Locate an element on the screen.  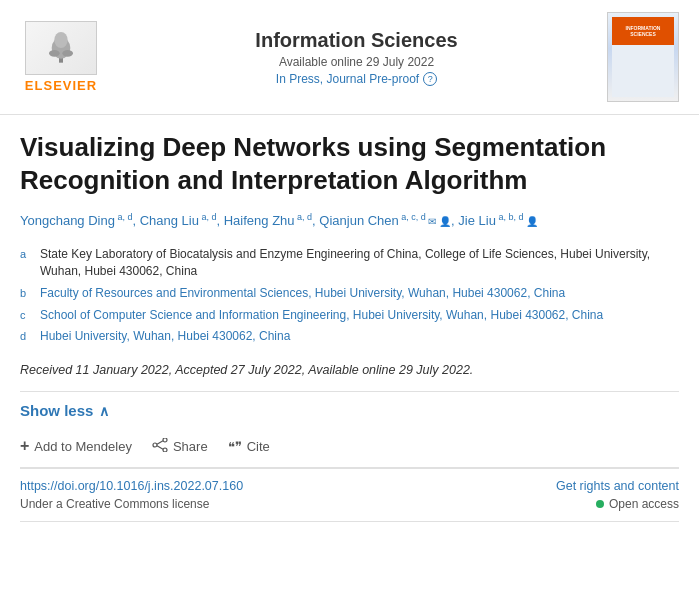
footer-row-1: https://doi.org/10.1016/j.ins.2022.07.16… is located at coordinates (350, 486).